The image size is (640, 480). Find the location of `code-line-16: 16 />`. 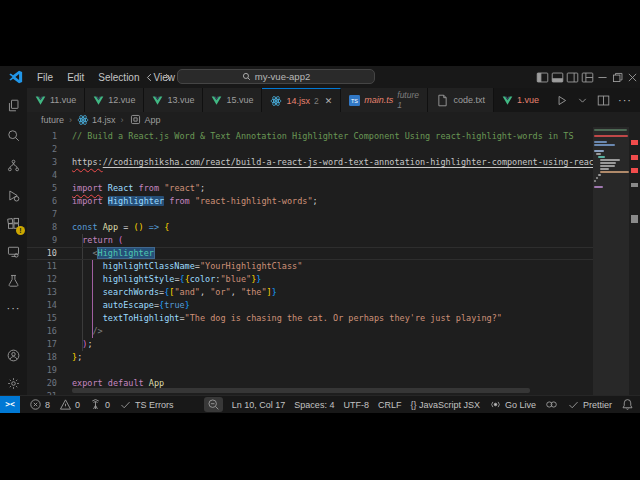

code-line-16: 16 /> is located at coordinates (334, 332).